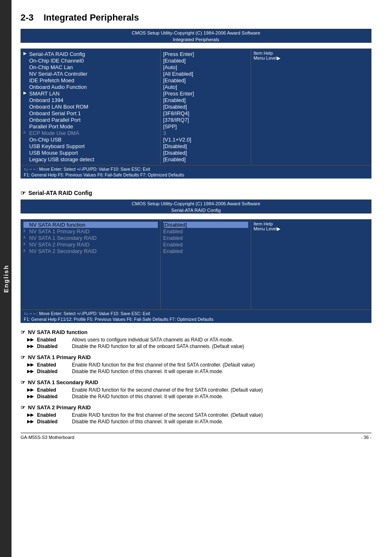 This screenshot has height=557, width=392. I want to click on cmos1-header1: CMOS Setup Utility-Copyright (C) 1984-20…, so click(196, 33).